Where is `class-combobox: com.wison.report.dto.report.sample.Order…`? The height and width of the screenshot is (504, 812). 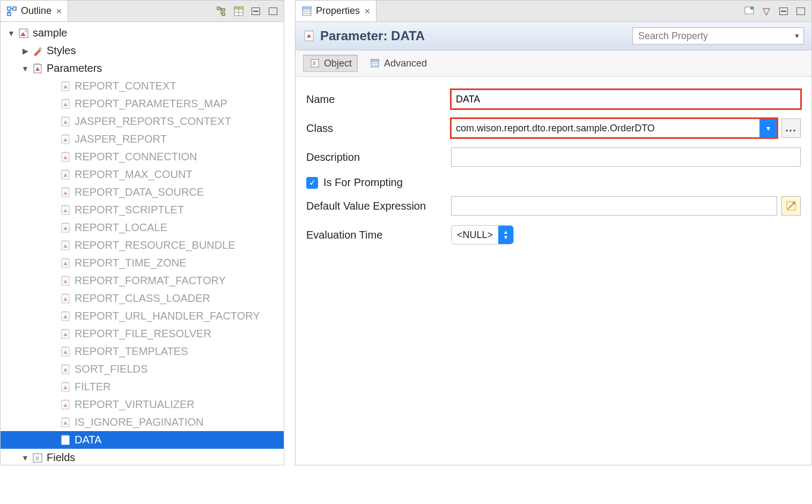 class-combobox: com.wison.report.dto.report.sample.Order… is located at coordinates (614, 128).